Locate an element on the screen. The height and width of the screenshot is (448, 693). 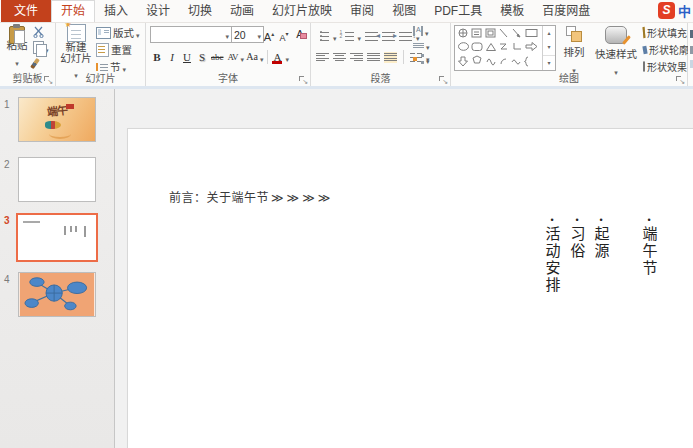
tab-transitions: 切换 is located at coordinates (200, 11).